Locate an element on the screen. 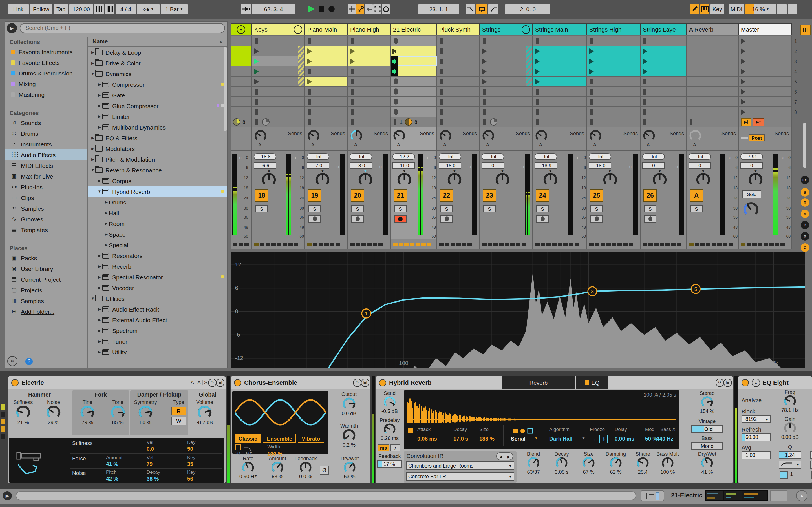 The image size is (812, 507). tree-item-multiband-dynamics: ▶Multiband Dynamics is located at coordinates (158, 127).